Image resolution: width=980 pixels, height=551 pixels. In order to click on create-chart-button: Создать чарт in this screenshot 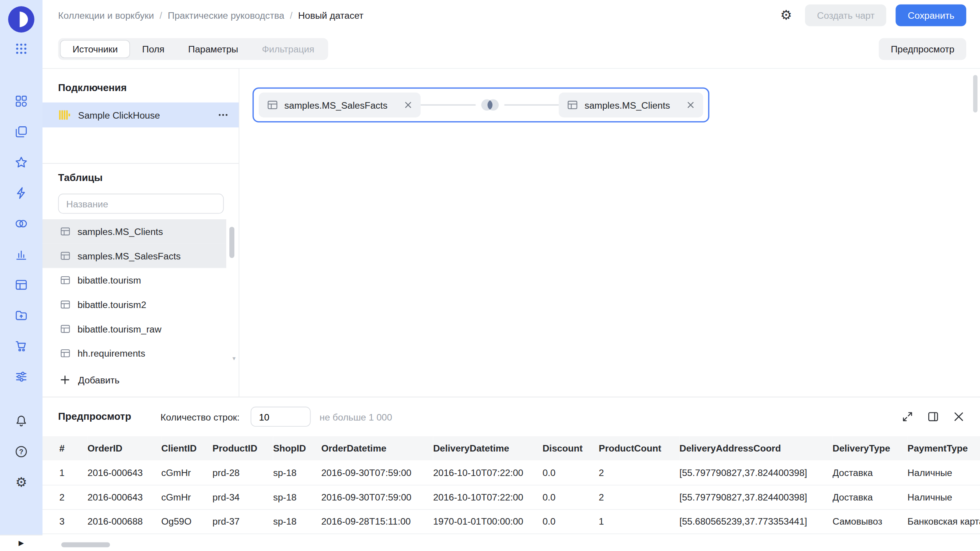, I will do `click(846, 15)`.